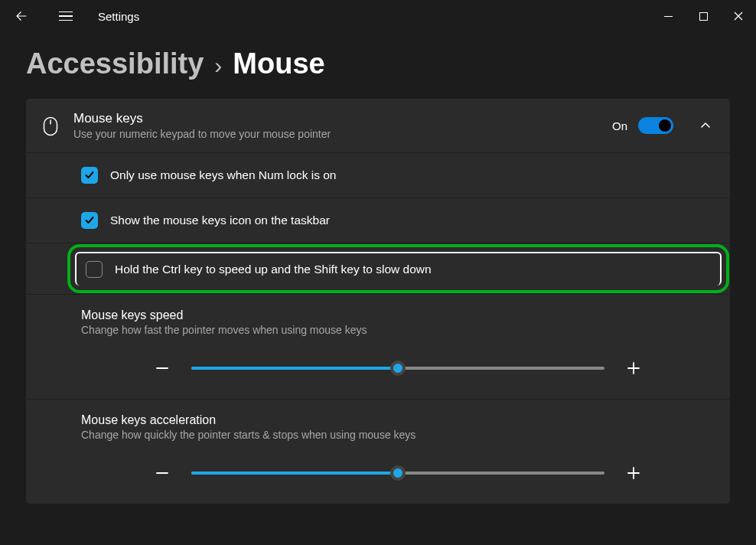  I want to click on mouse-keys-title-block: Mouse keys Use your numeric keypad to mo…, so click(336, 126).